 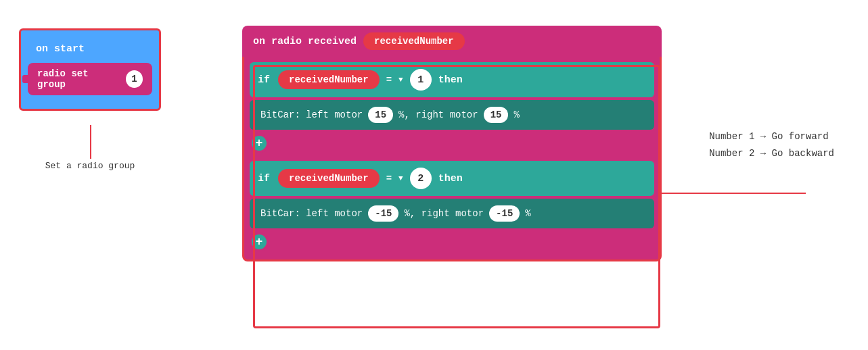 What do you see at coordinates (444, 214) in the screenshot?
I see `bitcar-text-2-mid: %, right motor` at bounding box center [444, 214].